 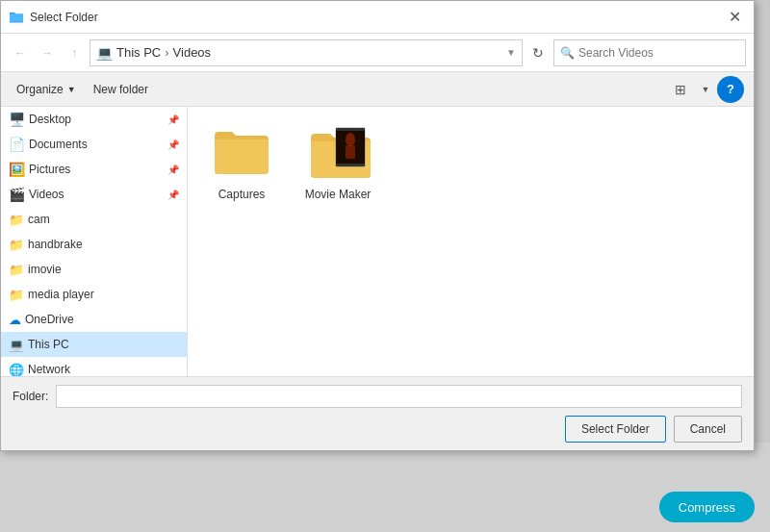 I want to click on imovie-folder-icon: 📁, so click(x=16, y=269).